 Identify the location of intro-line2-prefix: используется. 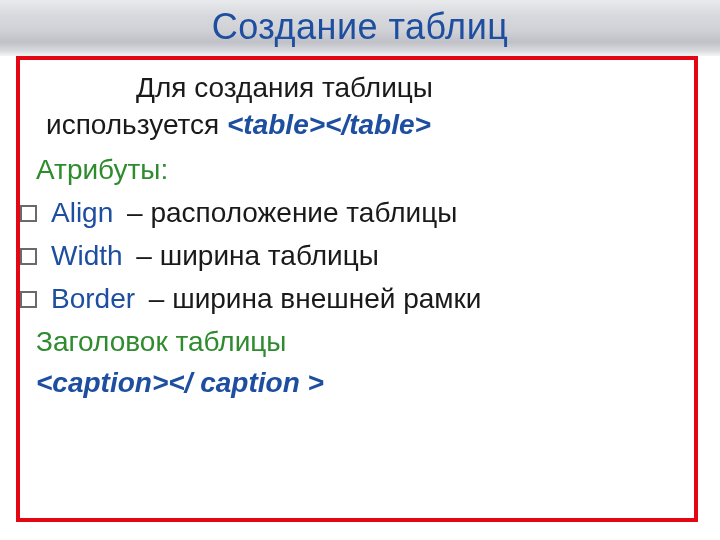
(136, 124).